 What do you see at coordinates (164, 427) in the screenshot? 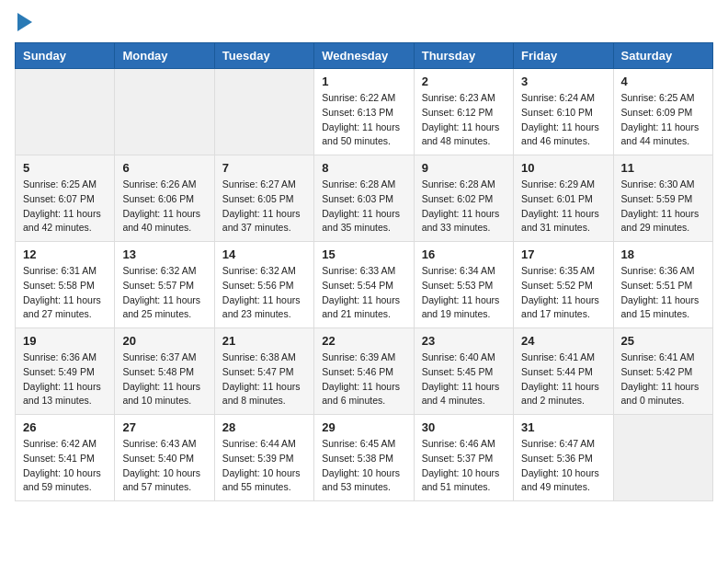
I see `day-number: 27` at bounding box center [164, 427].